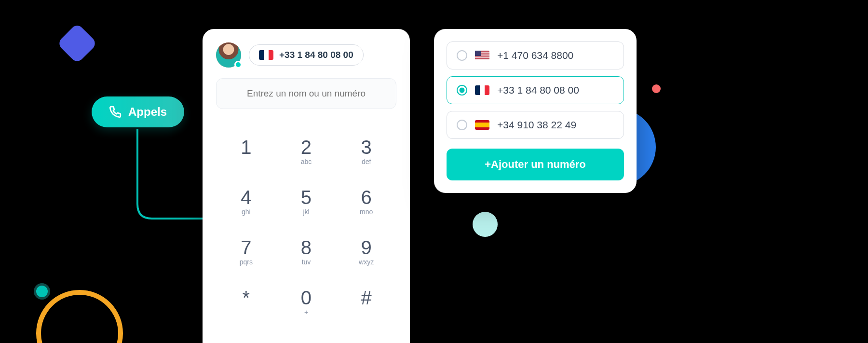 The image size is (868, 343). Describe the element at coordinates (306, 197) in the screenshot. I see `key-digit: 5` at that location.